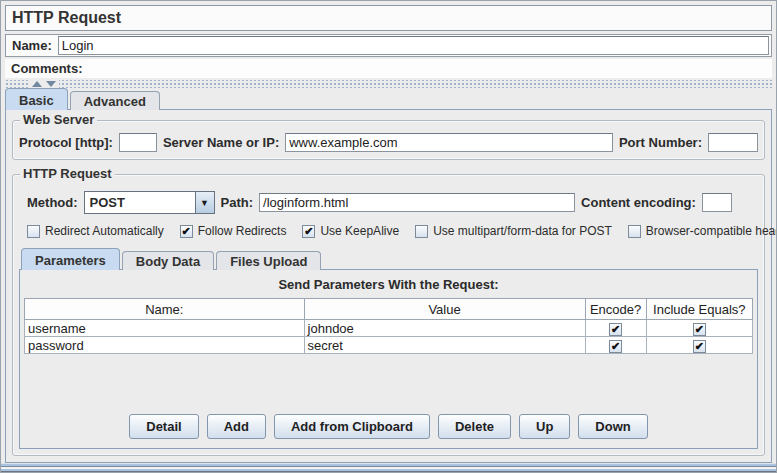 Image resolution: width=777 pixels, height=473 pixels. Describe the element at coordinates (360, 231) in the screenshot. I see `option-label: Use KeepAlive` at that location.